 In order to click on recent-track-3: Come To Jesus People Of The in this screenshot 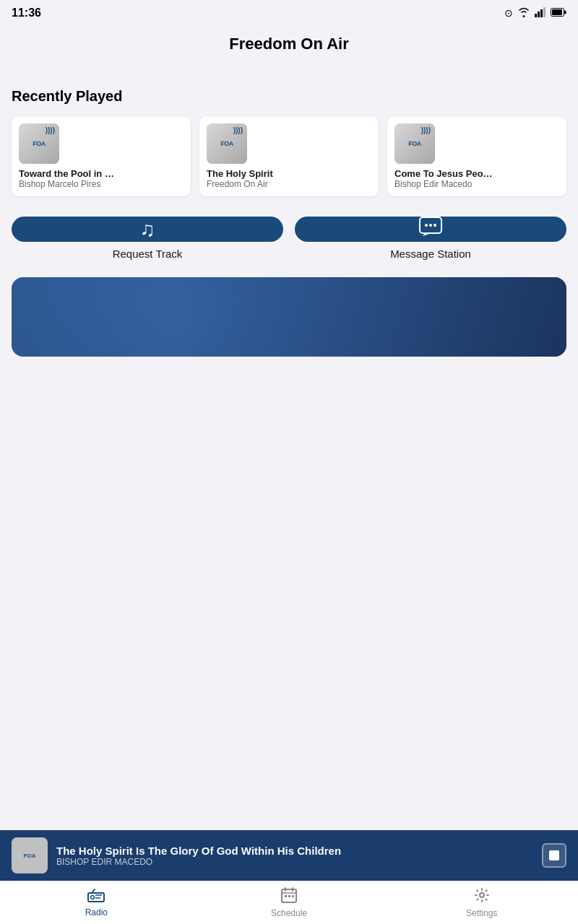, I will do `click(445, 173)`.